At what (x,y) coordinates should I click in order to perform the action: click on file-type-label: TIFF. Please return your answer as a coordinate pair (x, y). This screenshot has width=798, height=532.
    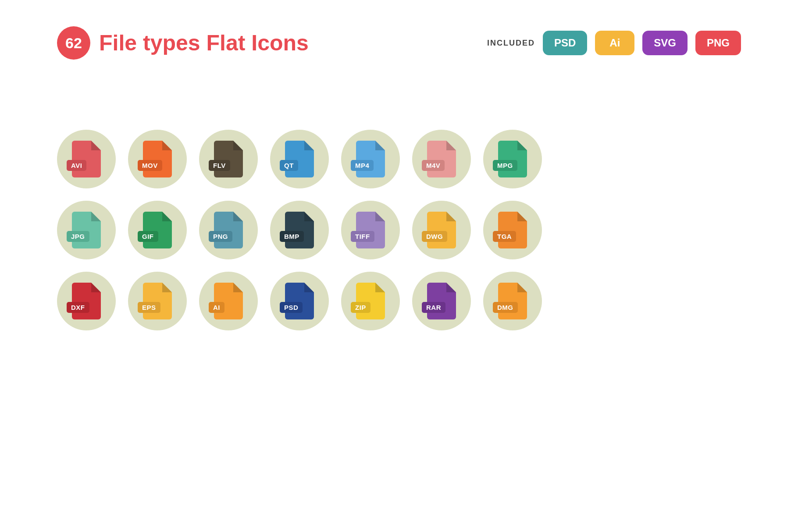
    Looking at the image, I should click on (363, 237).